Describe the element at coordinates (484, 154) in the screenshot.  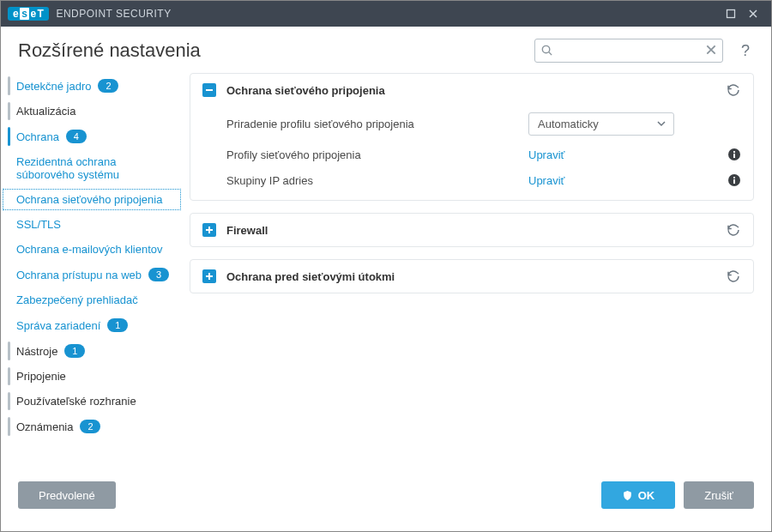
I see `setting-row: Profily sieťového pripojeniaUpraviť` at that location.